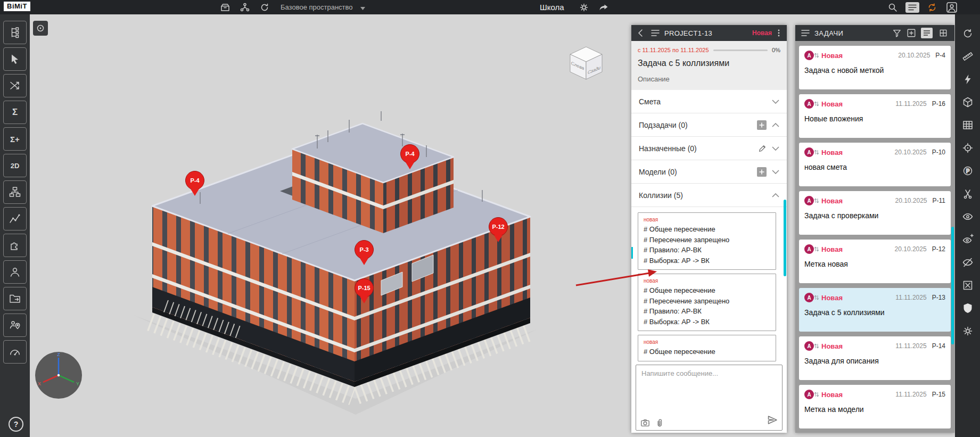 The height and width of the screenshot is (437, 980). Describe the element at coordinates (893, 7) in the screenshot. I see `search-icon` at that location.